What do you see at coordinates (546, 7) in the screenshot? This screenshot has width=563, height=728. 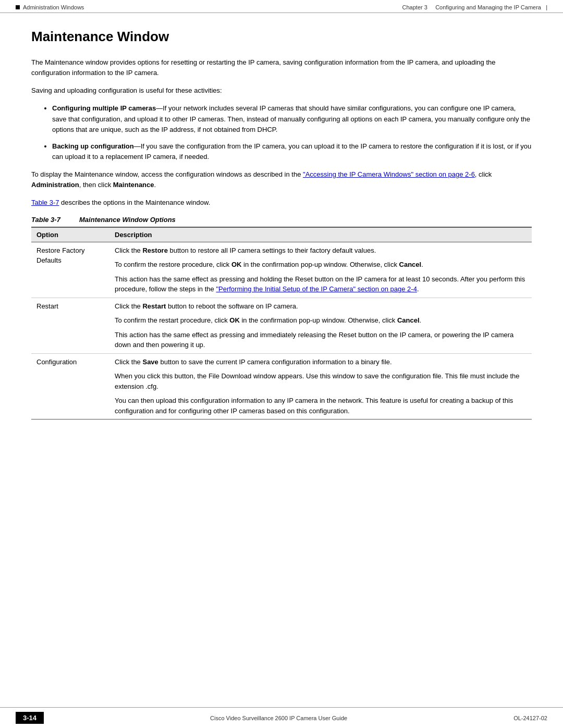 I see `header-rule-icon: |` at bounding box center [546, 7].